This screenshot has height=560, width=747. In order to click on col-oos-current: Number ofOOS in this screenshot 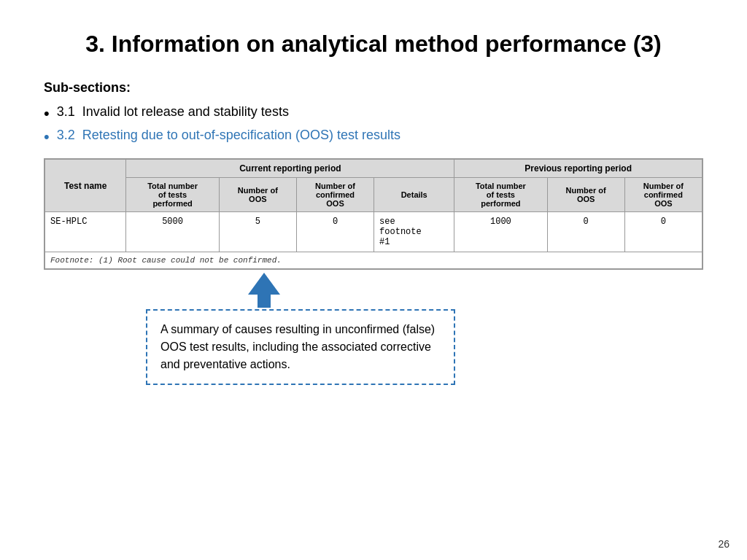, I will do `click(258, 195)`.